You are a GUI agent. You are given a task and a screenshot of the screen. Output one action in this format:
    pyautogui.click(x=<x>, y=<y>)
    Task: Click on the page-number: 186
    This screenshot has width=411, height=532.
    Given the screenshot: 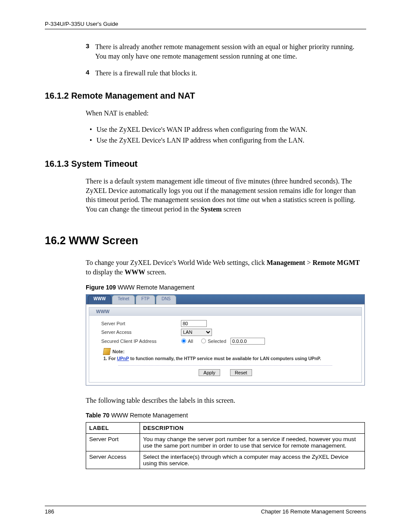 What is the action you would take?
    pyautogui.click(x=50, y=512)
    